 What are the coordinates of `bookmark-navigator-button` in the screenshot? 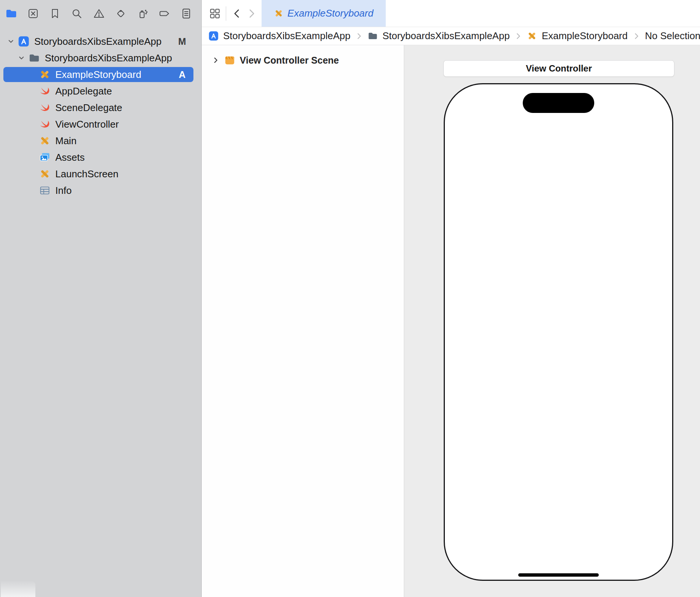 It's located at (55, 14).